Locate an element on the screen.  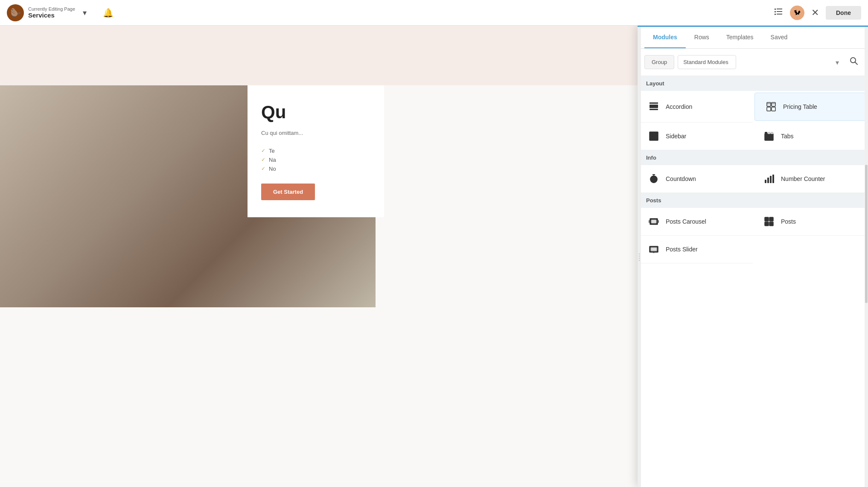
avatar: 🐿 is located at coordinates (797, 13).